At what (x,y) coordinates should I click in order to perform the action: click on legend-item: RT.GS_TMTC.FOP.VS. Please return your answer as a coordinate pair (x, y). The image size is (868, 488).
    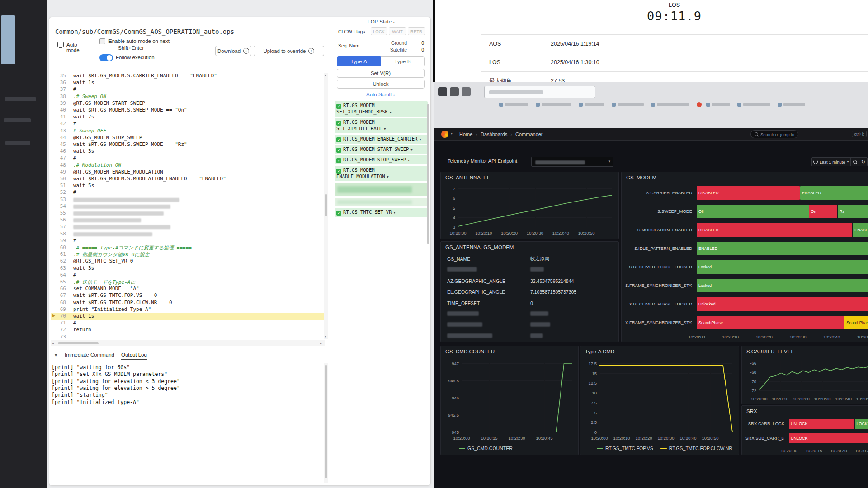
    Looking at the image, I should click on (625, 448).